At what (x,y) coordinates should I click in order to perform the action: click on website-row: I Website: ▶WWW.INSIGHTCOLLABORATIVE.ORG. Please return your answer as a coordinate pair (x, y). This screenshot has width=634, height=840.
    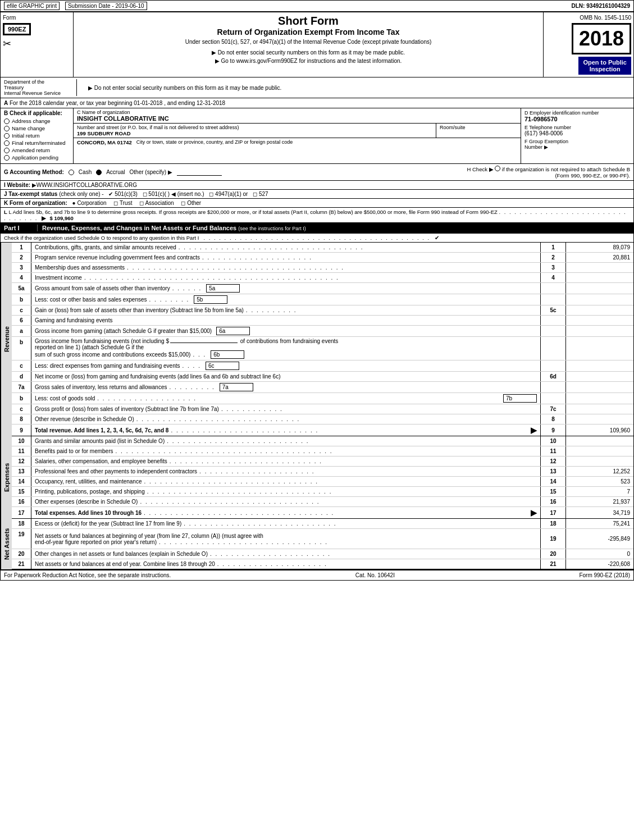
    Looking at the image, I should click on (317, 185).